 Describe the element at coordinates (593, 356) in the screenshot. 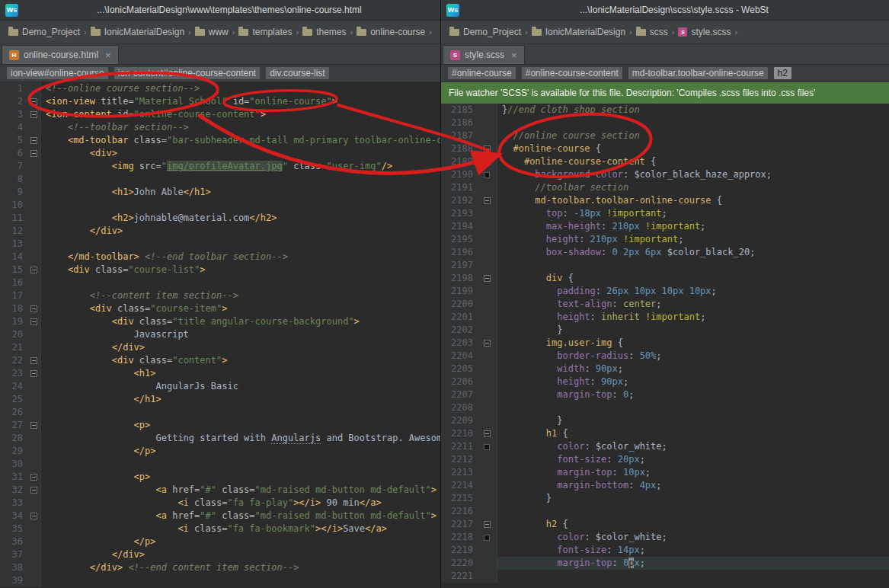

I see `token-prop: border-radius` at that location.